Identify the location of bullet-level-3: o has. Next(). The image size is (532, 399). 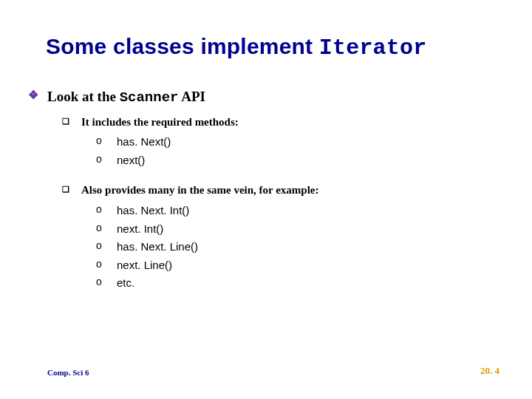
(299, 142).